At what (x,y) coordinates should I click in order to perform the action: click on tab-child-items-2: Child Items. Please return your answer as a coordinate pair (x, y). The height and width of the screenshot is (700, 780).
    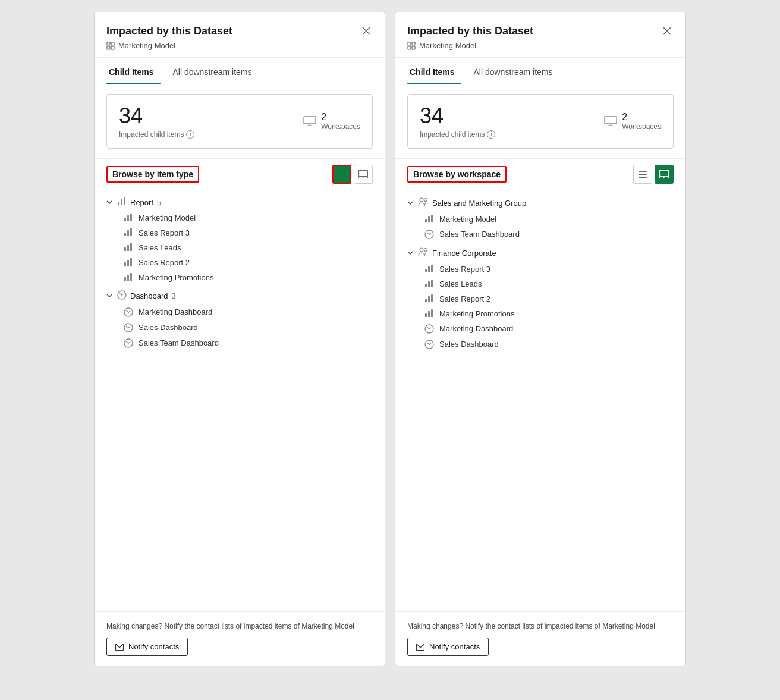
    Looking at the image, I should click on (434, 72).